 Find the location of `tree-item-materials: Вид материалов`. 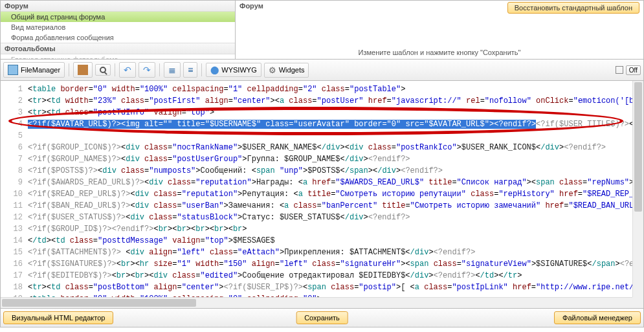

tree-item-materials: Вид материалов is located at coordinates (118, 27).